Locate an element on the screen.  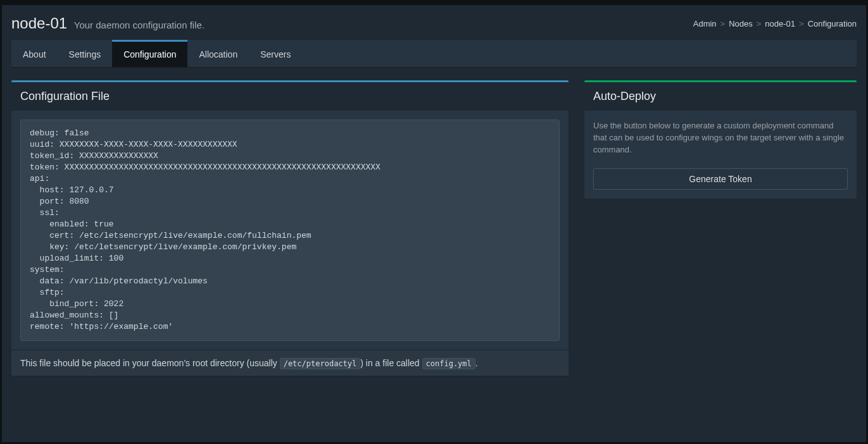
page-title-text: node-01 is located at coordinates (39, 23).